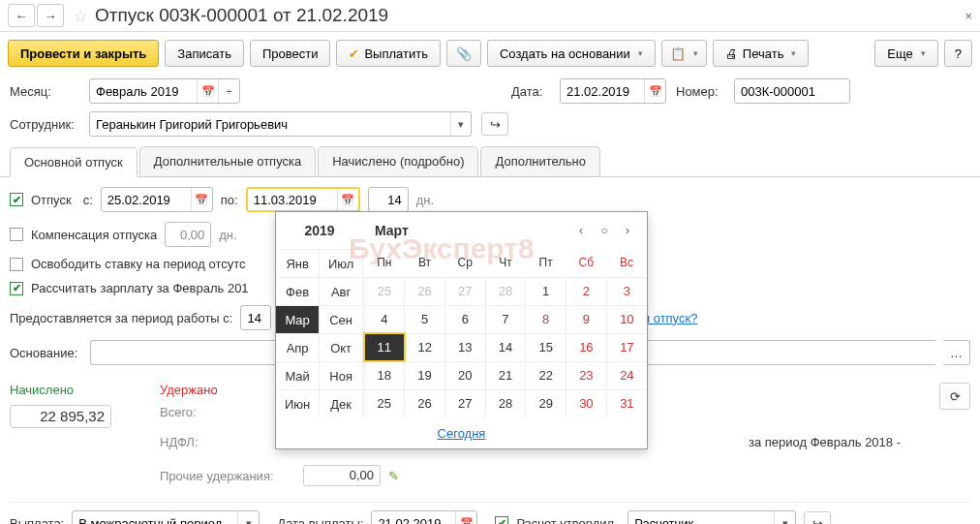 This screenshot has width=980, height=524. I want to click on day-cell: 31, so click(627, 403).